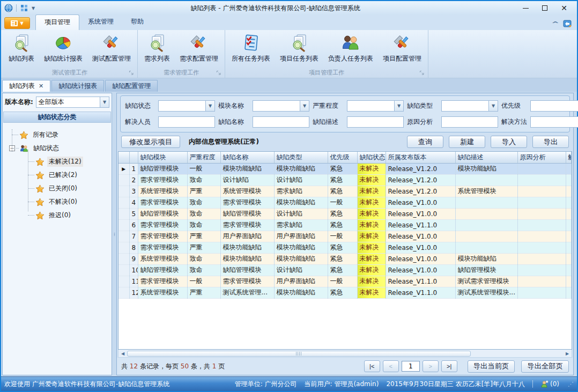  Describe the element at coordinates (371, 106) in the screenshot. I see `filter-field-严重程度` at that location.